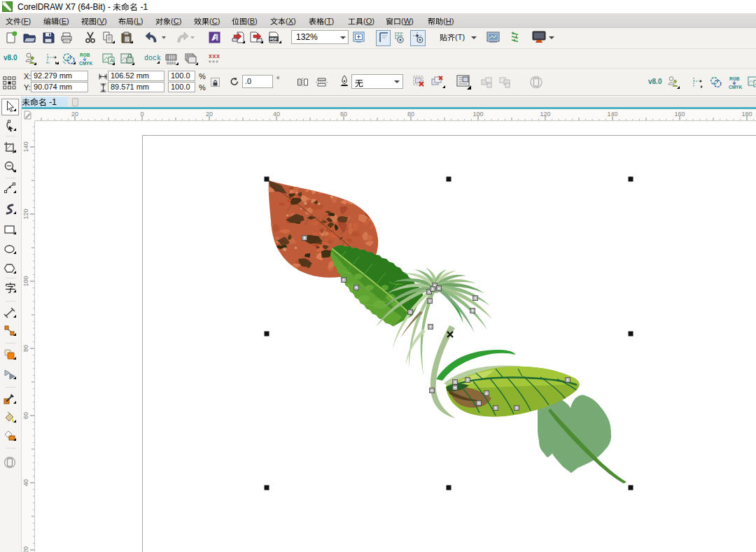  What do you see at coordinates (679, 114) in the screenshot?
I see `svg-text: 160` at bounding box center [679, 114].